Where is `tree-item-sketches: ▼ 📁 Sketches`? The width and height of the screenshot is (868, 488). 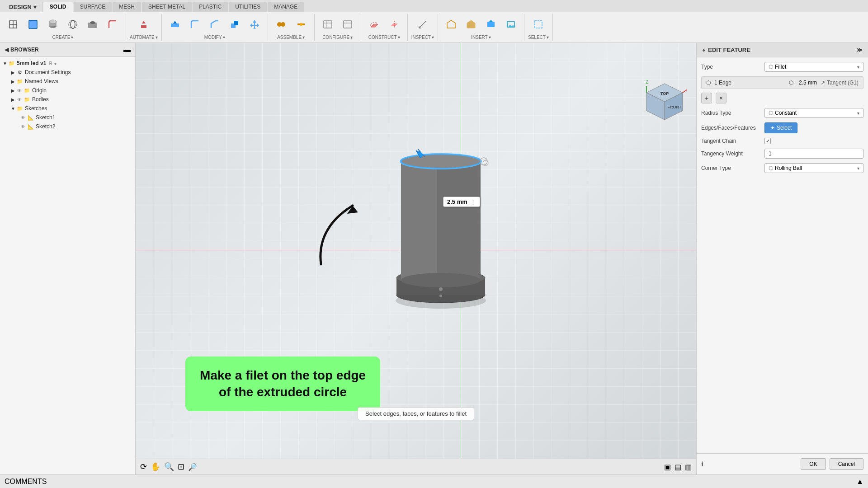 tree-item-sketches: ▼ 📁 Sketches is located at coordinates (68, 108).